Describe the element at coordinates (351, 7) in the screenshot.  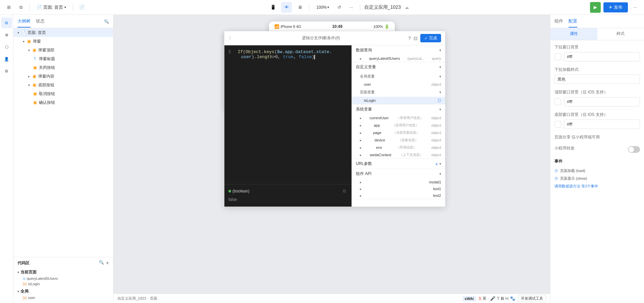
I see `more-button: ···` at that location.